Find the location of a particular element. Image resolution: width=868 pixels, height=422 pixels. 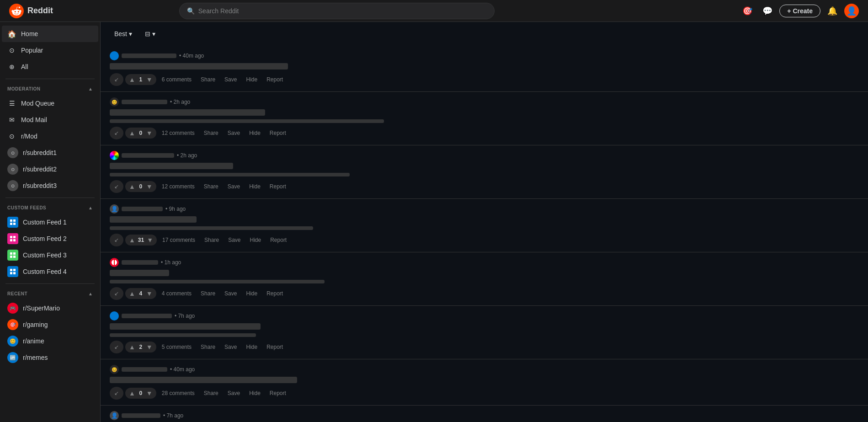

sidebar-cf2: Custom Feed 2 ☆ is located at coordinates (50, 239).